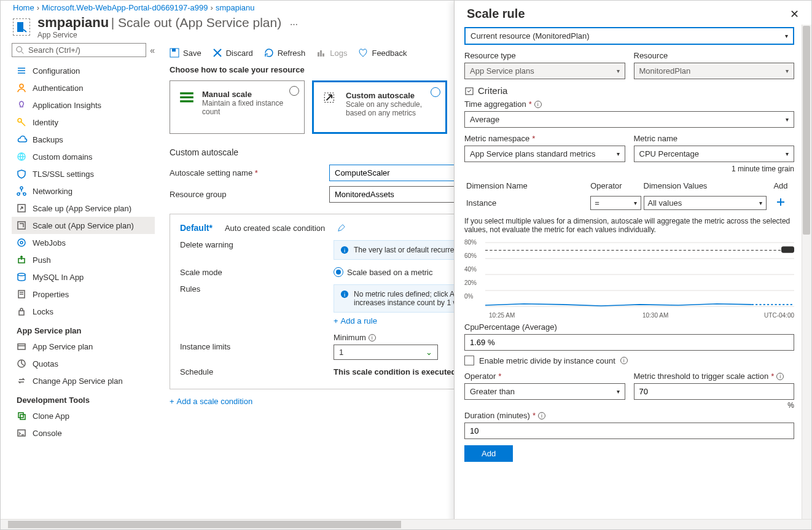 This screenshot has height=530, width=812. What do you see at coordinates (84, 157) in the screenshot?
I see `sidebar-item-custom-domains: Custom domains` at bounding box center [84, 157].